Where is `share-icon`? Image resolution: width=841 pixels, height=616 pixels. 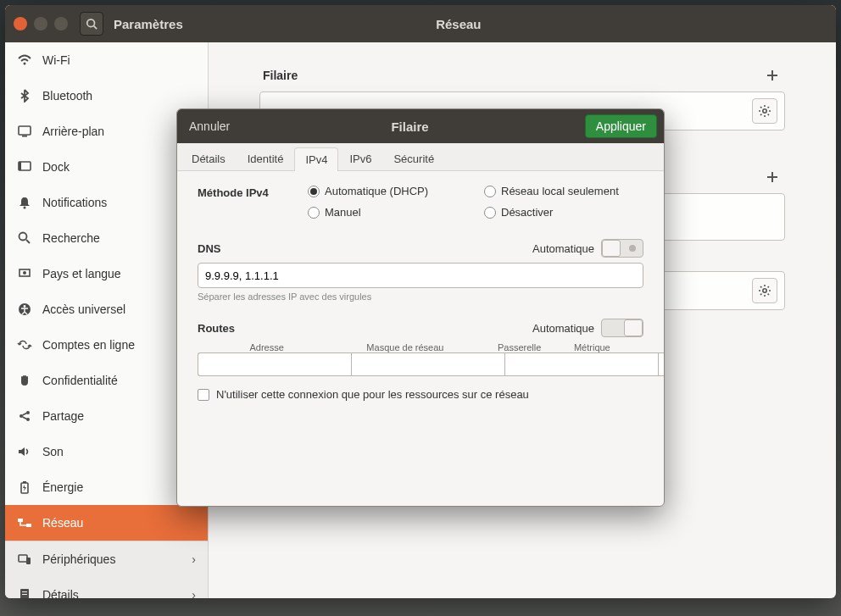
share-icon is located at coordinates (25, 416).